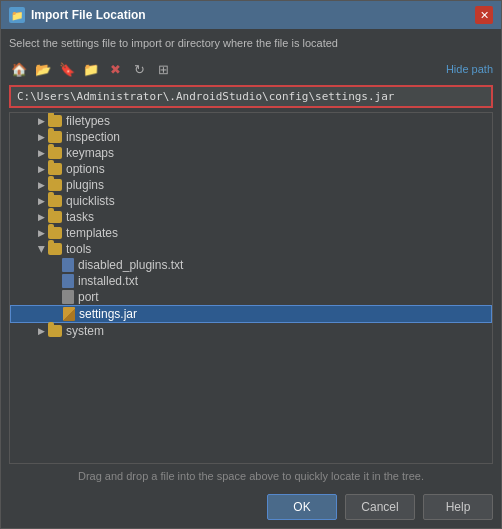 Image resolution: width=502 pixels, height=529 pixels. Describe the element at coordinates (163, 69) in the screenshot. I see `expand-button: ⊞` at that location.